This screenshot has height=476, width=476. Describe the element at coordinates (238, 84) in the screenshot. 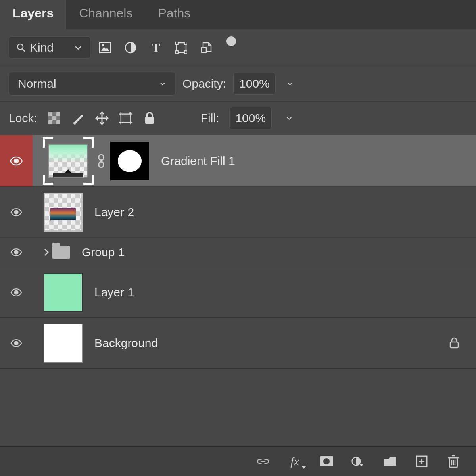

I see `blend-opacity-row: Normal Opacity: 100%` at that location.